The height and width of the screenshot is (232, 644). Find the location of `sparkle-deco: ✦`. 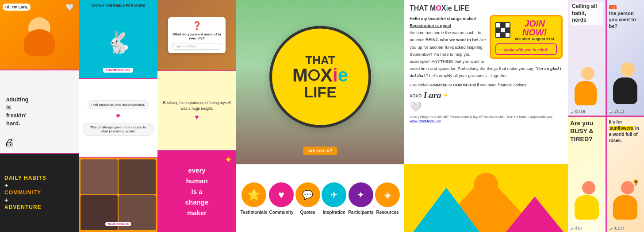

sparkle-deco: ✦ is located at coordinates (446, 96).